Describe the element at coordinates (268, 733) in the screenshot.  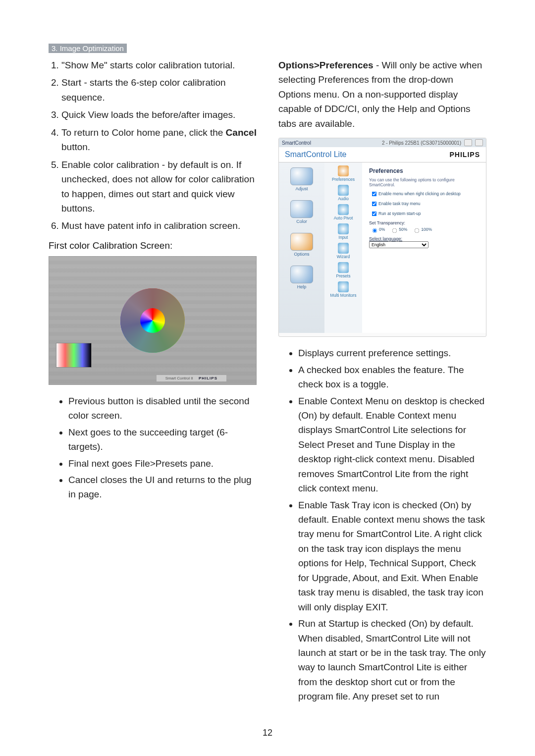
I see `page-number: 12` at that location.